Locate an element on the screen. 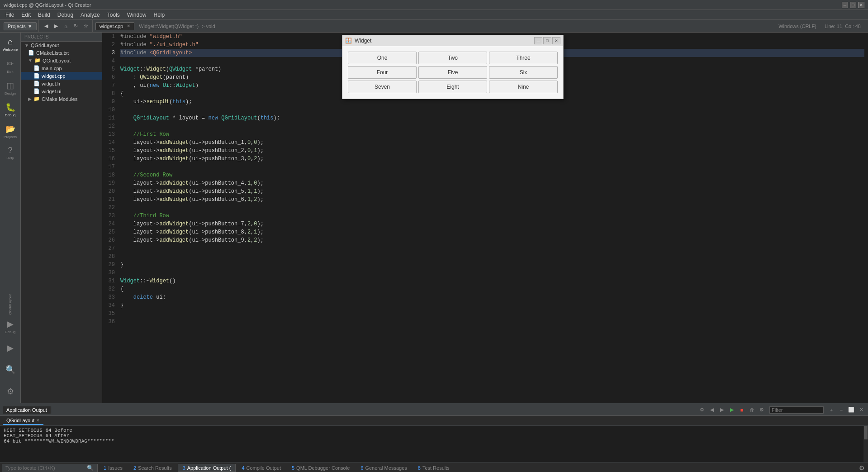 This screenshot has height=472, width=868. widget-btn-six: Six is located at coordinates (523, 72).